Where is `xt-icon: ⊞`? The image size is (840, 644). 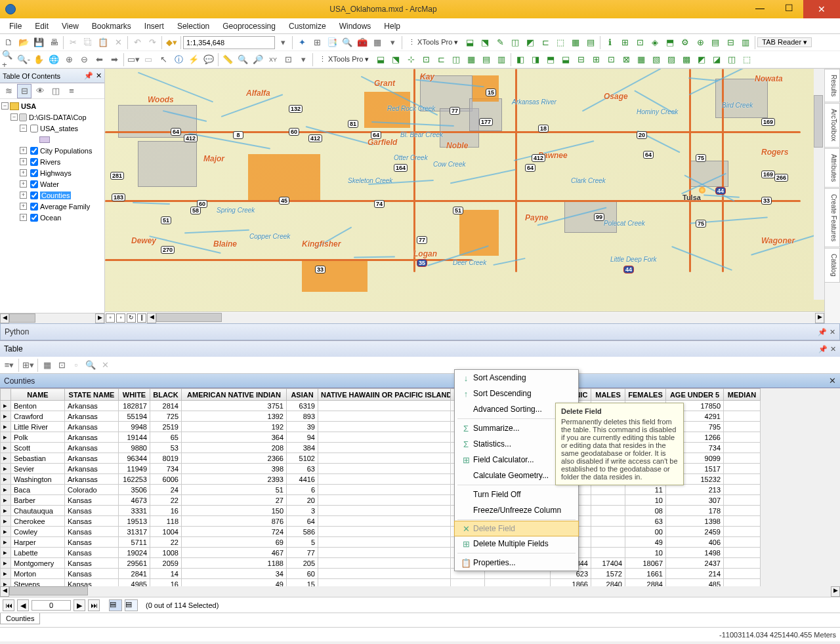
xt-icon: ⊞ is located at coordinates (625, 43).